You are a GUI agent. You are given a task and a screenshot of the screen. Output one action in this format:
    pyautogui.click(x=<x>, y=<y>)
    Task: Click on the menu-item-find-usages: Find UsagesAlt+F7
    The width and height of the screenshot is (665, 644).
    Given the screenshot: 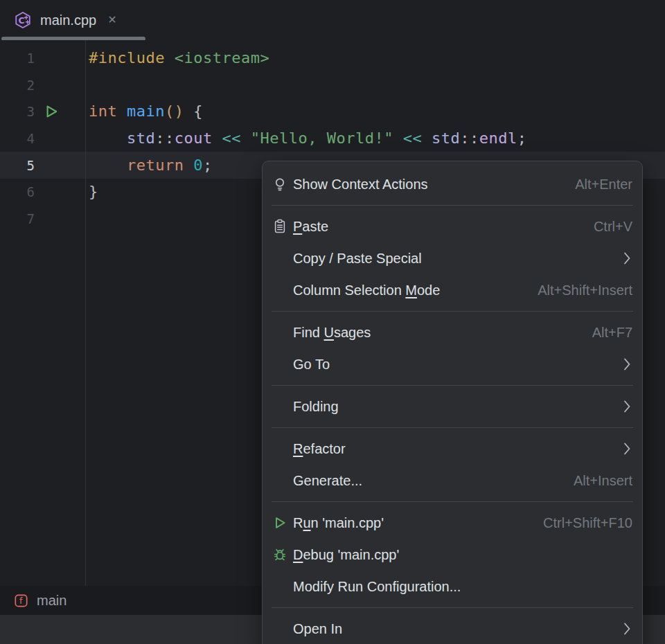 What is the action you would take?
    pyautogui.click(x=452, y=332)
    